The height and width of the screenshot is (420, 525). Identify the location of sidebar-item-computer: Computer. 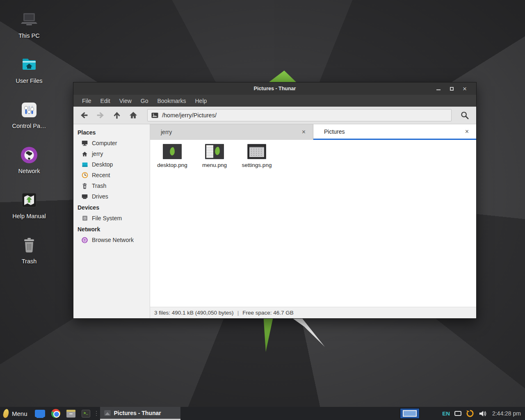
(112, 143).